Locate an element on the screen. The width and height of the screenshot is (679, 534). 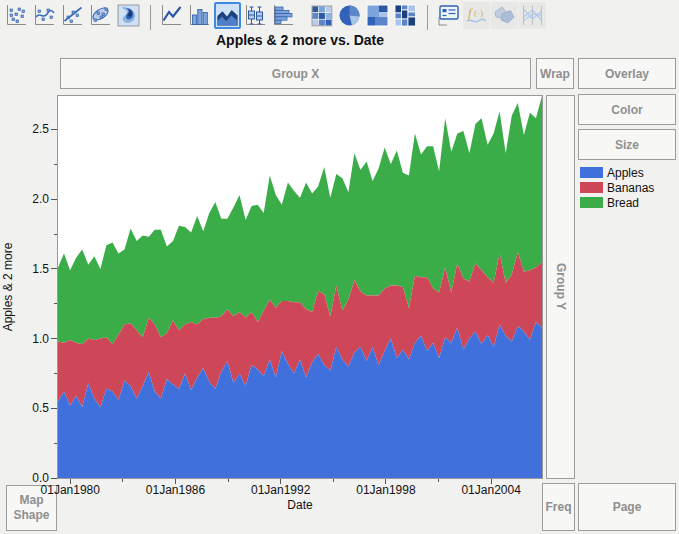
y-tick-label: 2.5 is located at coordinates (33, 129).